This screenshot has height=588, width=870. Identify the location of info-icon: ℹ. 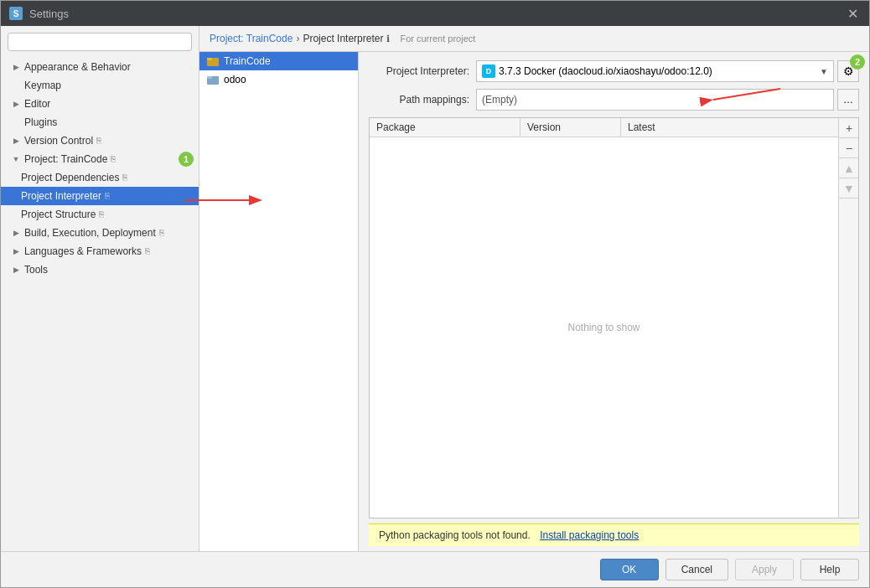
(388, 39).